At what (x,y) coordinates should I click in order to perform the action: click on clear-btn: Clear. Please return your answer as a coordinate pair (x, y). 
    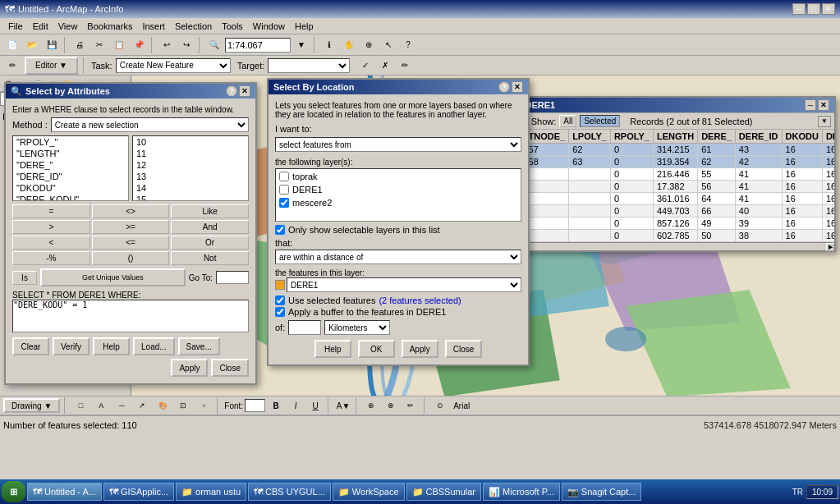
    Looking at the image, I should click on (31, 346).